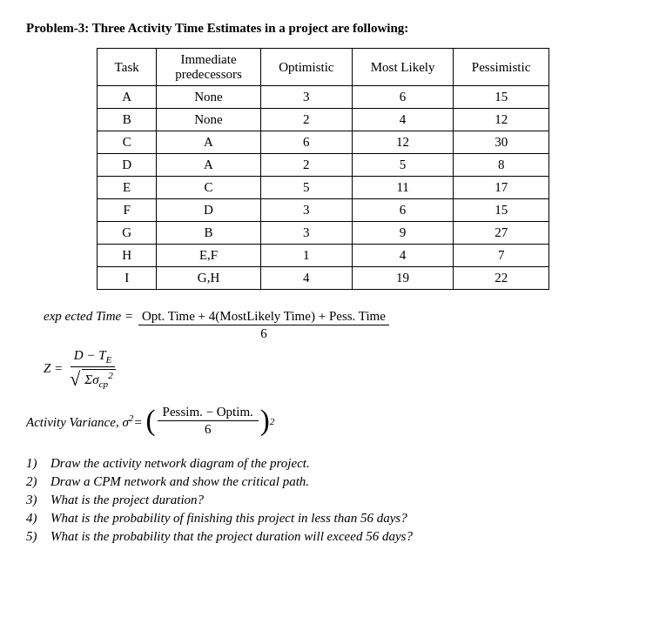  Describe the element at coordinates (127, 256) in the screenshot. I see `table-cell: H` at that location.